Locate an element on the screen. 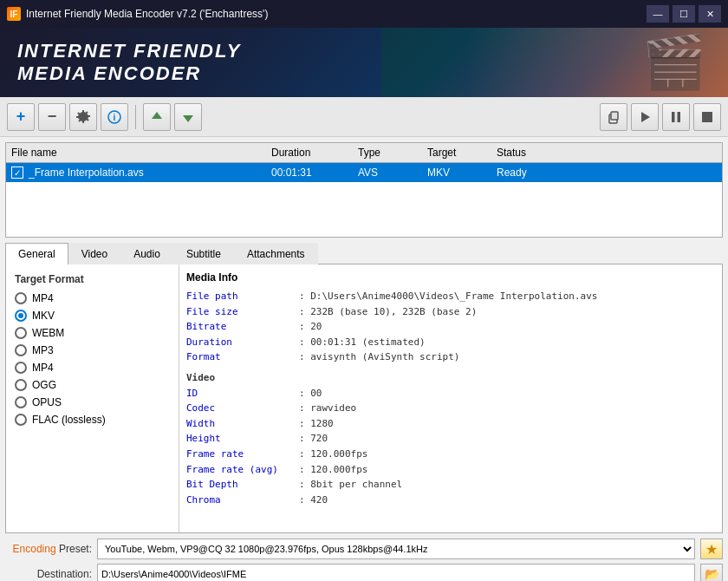  info-format: Format : avisynth (AviSynth script) is located at coordinates (451, 357).